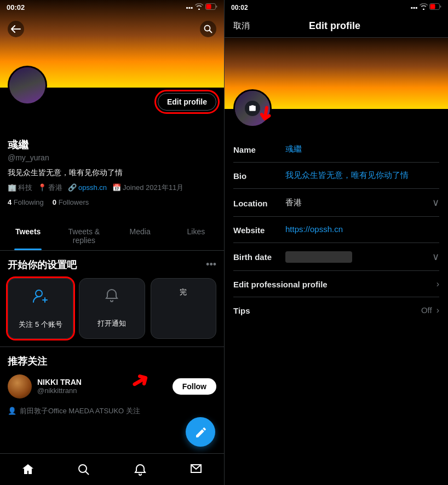 The width and height of the screenshot is (448, 485). What do you see at coordinates (280, 284) in the screenshot?
I see `professional-label: Edit professional profile` at bounding box center [280, 284].